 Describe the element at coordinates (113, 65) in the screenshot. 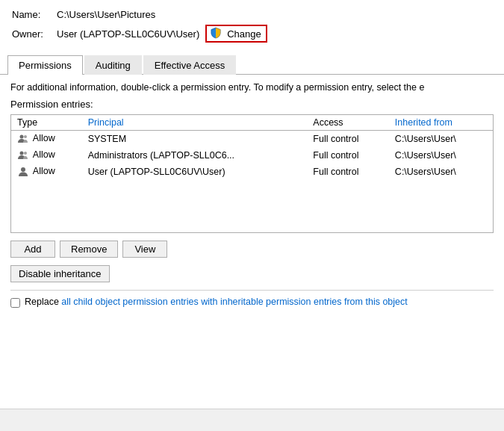

I see `tab-auditing: Auditing` at that location.